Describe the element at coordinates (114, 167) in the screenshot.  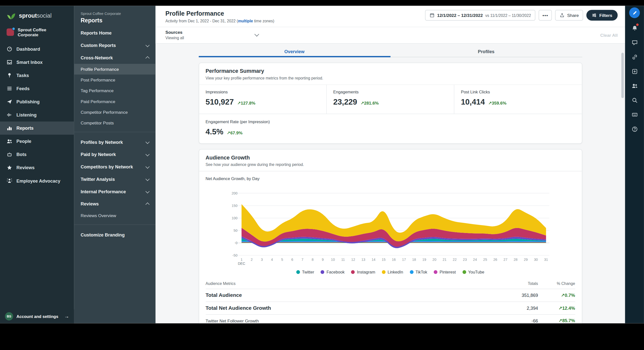
I see `reports-nav-group-competitors-by-network: Competitors by Network` at that location.